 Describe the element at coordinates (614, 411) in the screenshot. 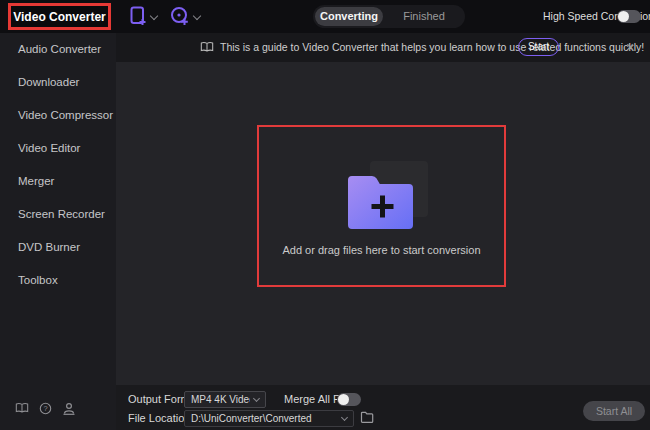

I see `start-all-button: Start All` at that location.